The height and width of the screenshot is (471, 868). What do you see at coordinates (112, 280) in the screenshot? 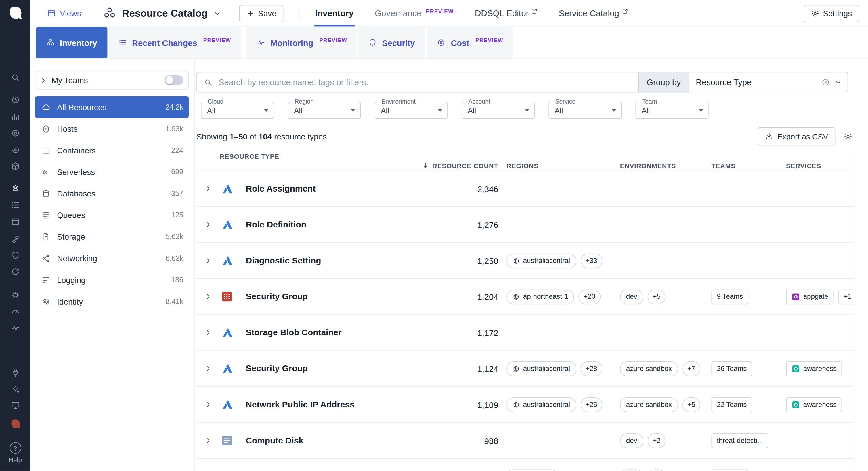
I see `sidebar-item-logging: Logging 186` at bounding box center [112, 280].